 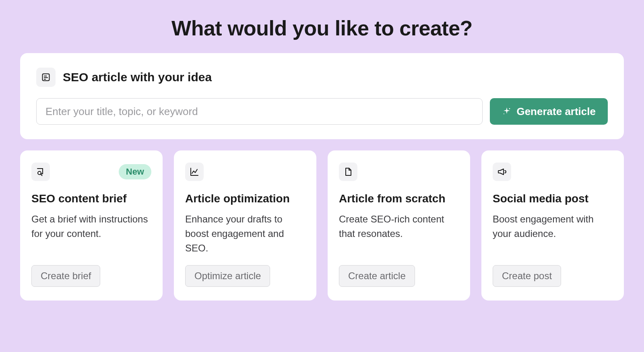 I want to click on hero-title: SEO article with your idea, so click(x=137, y=77).